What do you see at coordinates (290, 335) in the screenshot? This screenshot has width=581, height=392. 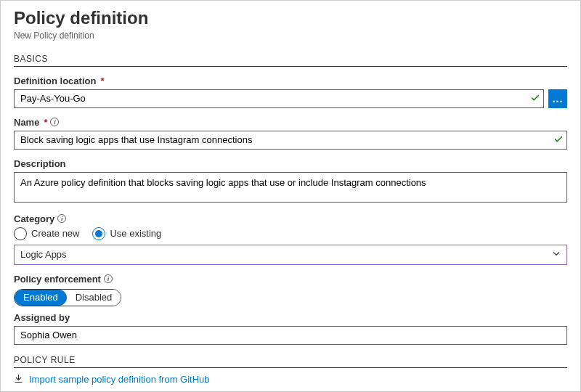 I see `assigned-by-input` at bounding box center [290, 335].